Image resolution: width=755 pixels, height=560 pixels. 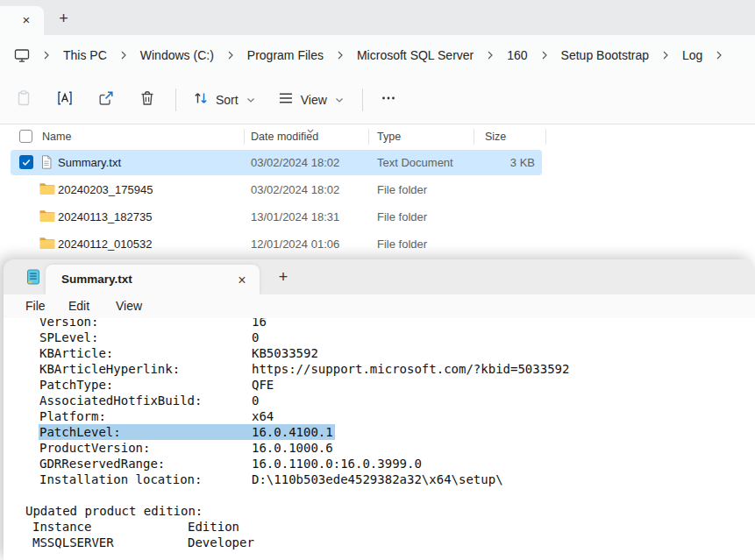 I want to click on explorer-toolbar: Sort View, so click(x=377, y=100).